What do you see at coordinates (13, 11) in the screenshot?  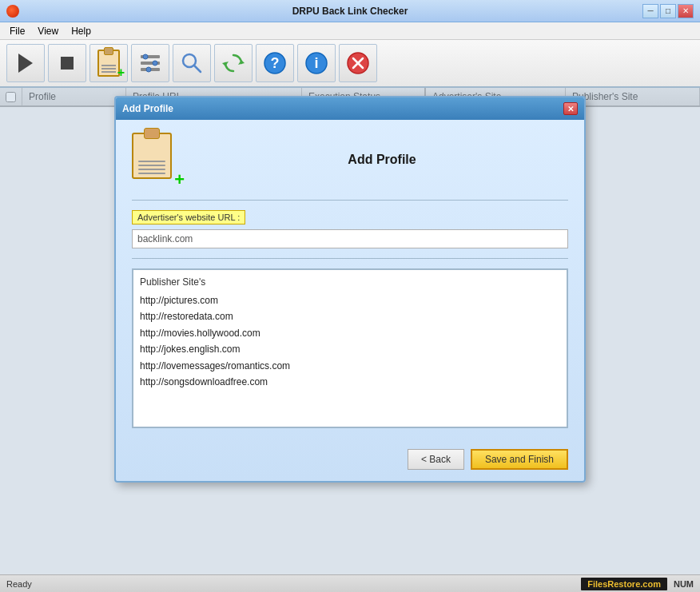 I see `app-icon` at bounding box center [13, 11].